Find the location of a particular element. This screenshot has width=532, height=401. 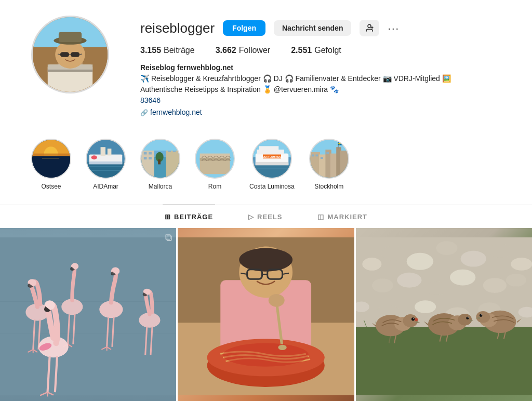

multi-photo-icon: ⧉ is located at coordinates (168, 238).